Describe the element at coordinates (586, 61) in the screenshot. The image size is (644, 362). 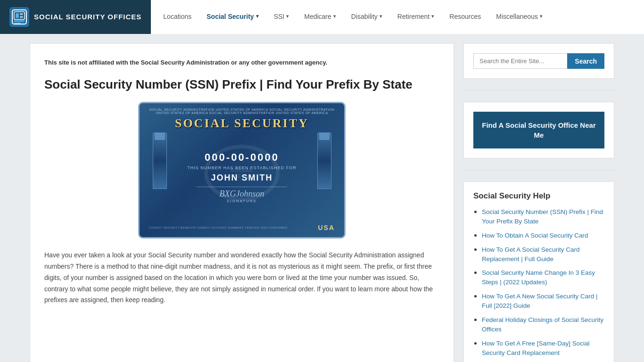
I see `search-button: Search` at that location.